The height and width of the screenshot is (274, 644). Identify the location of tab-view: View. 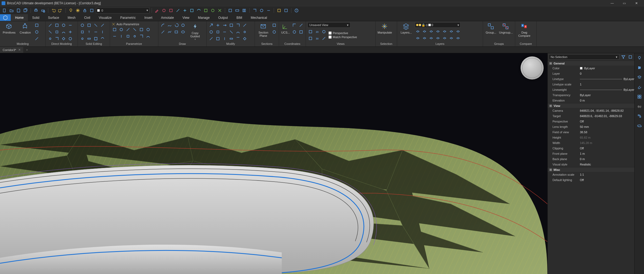
(186, 18).